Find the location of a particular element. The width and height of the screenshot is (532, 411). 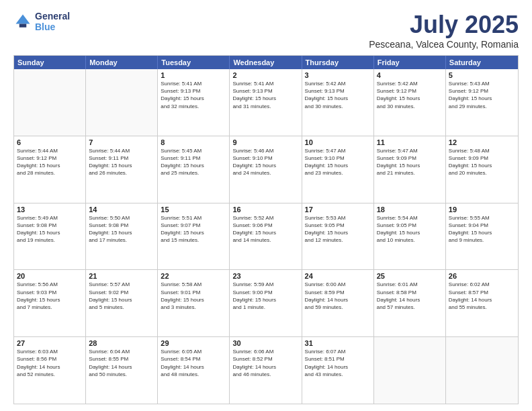

day-info: Sunrise: 5:46 AM Sunset: 9:10 PM Dayligh… is located at coordinates (265, 163).